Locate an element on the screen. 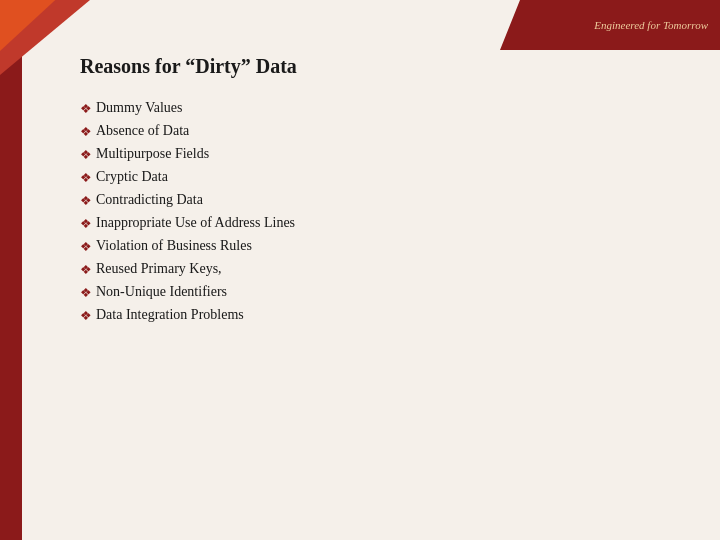  left-bar is located at coordinates (11, 270).